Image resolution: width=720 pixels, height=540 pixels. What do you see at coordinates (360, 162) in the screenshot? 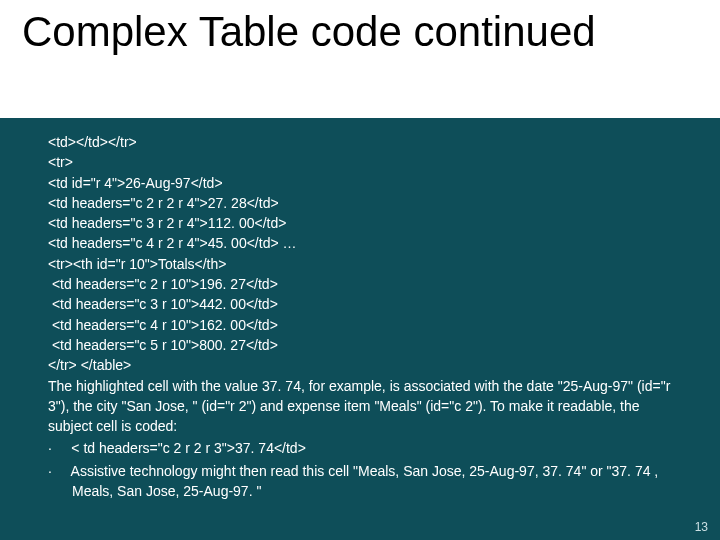
I see `code-line: <tr>` at bounding box center [360, 162].